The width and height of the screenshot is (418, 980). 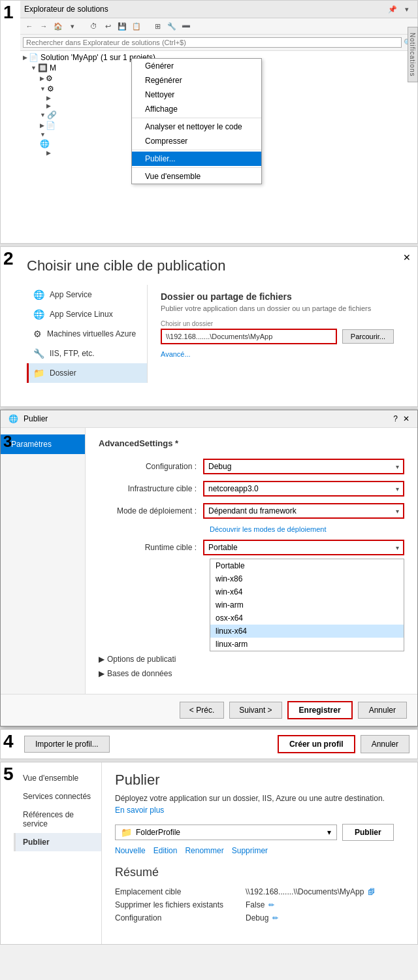 I want to click on edit-delete-files-icon: ✏, so click(x=272, y=906).